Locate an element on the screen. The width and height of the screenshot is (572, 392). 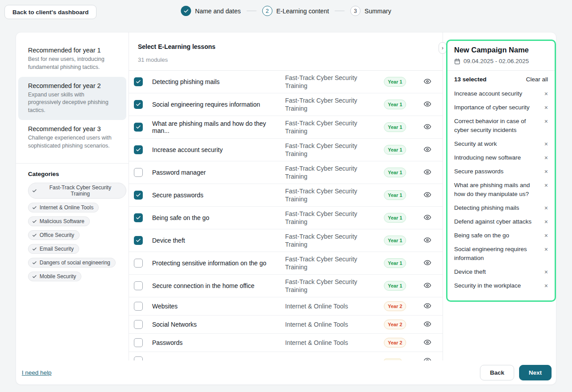
category-chip-label: Fast-Track Cyber Security Training is located at coordinates (80, 191).